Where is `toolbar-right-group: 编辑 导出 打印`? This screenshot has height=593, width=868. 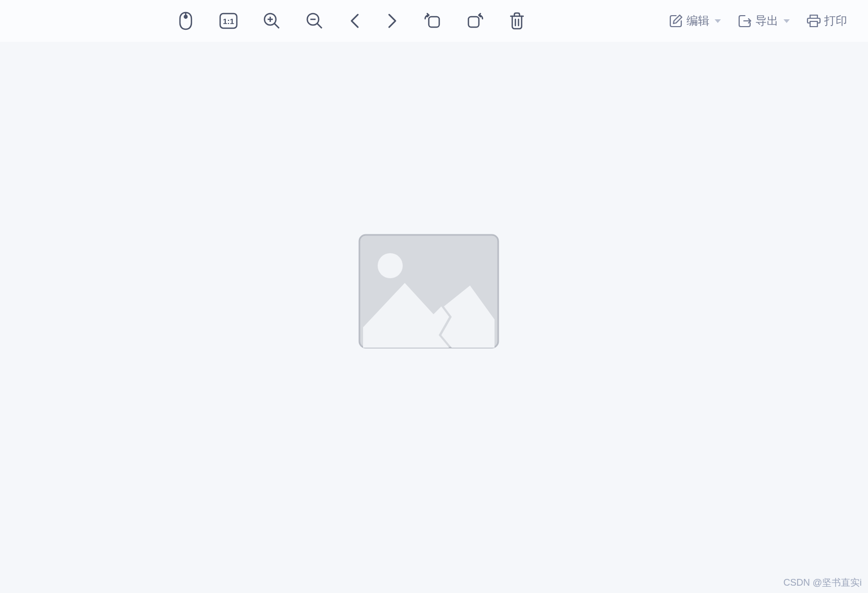
toolbar-right-group: 编辑 导出 打印 is located at coordinates (763, 21).